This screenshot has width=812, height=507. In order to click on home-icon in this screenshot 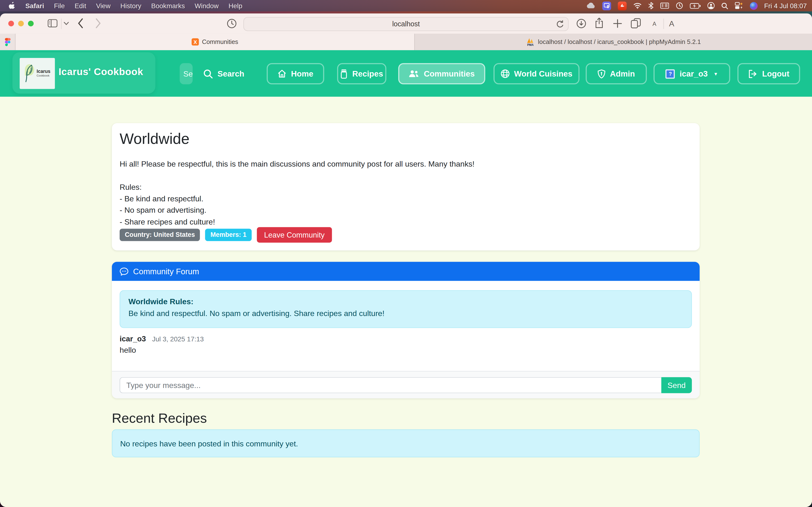, I will do `click(282, 74)`.